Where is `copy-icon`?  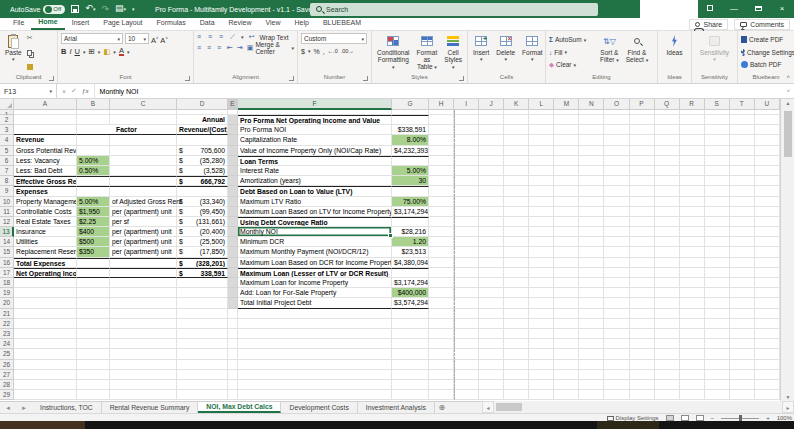
copy-icon is located at coordinates (30, 53).